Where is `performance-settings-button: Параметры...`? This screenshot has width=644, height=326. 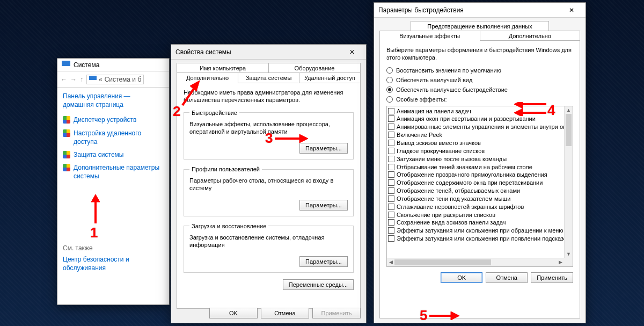 performance-settings-button: Параметры... is located at coordinates (324, 148).